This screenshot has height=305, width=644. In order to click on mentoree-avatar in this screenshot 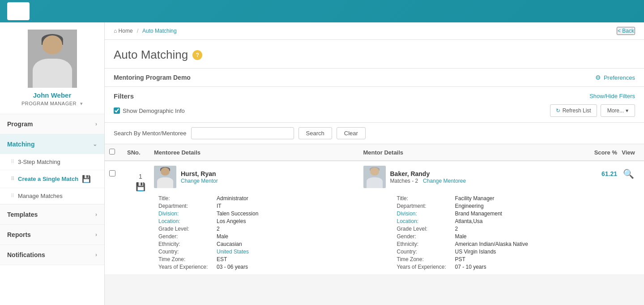, I will do `click(165, 177)`.